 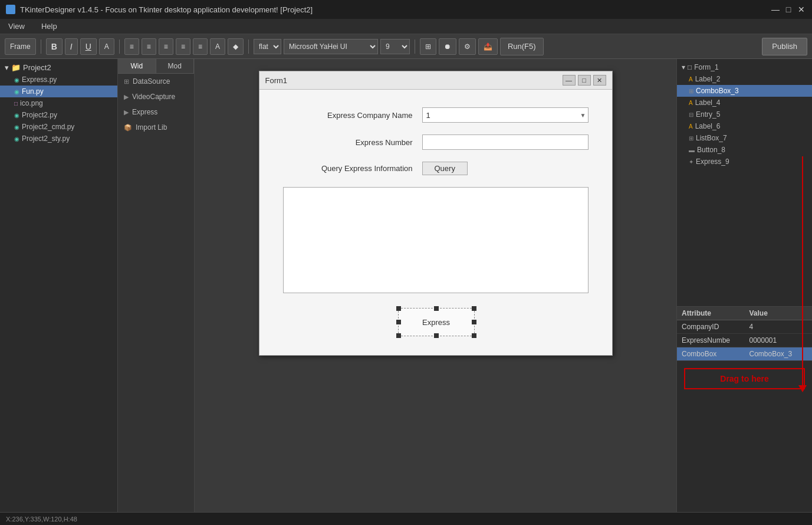 I want to click on form-title-controls: — □ ✕, so click(x=584, y=80).